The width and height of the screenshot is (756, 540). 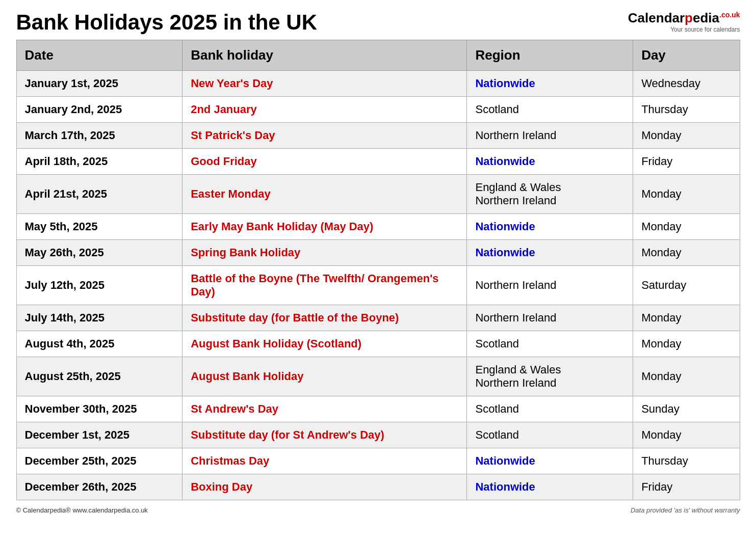 What do you see at coordinates (99, 462) in the screenshot?
I see `date-cell: December 25th, 2025` at bounding box center [99, 462].